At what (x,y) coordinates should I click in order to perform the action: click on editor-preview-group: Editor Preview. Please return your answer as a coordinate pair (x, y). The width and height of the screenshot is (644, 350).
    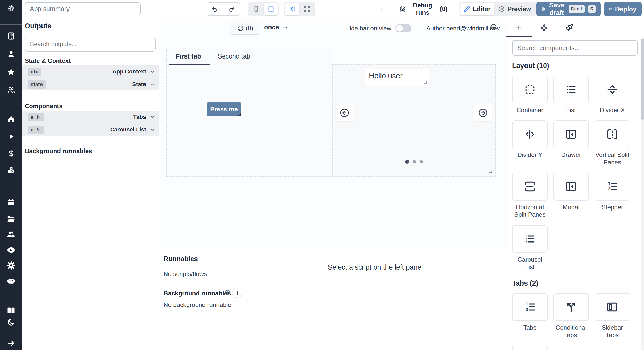
    Looking at the image, I should click on (497, 9).